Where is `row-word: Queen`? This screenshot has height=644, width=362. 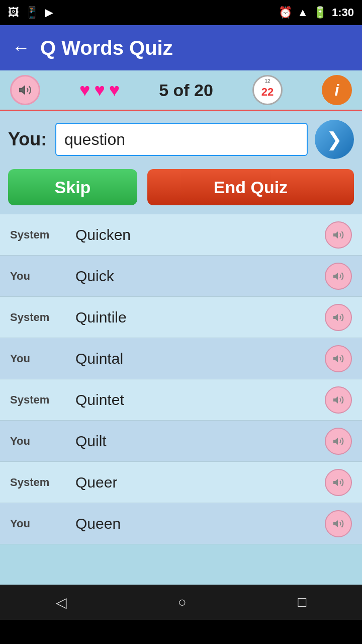
row-word: Queen is located at coordinates (200, 524).